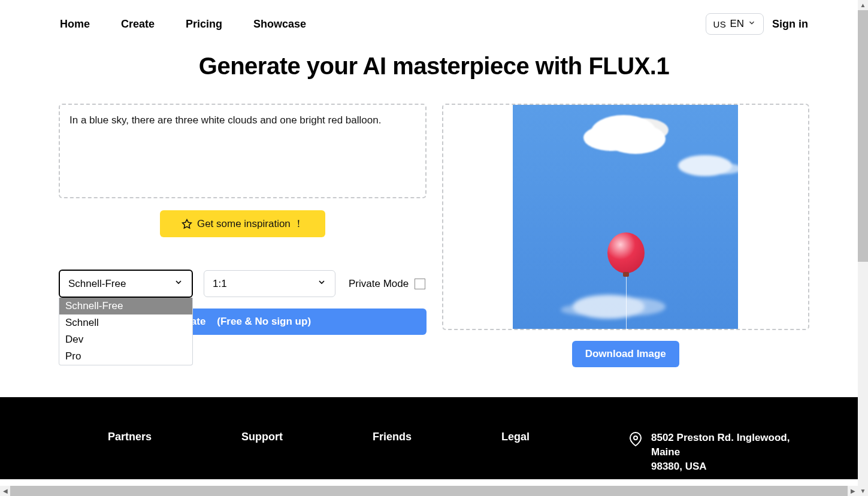  What do you see at coordinates (126, 340) in the screenshot?
I see `model-option-dev: Dev` at bounding box center [126, 340].